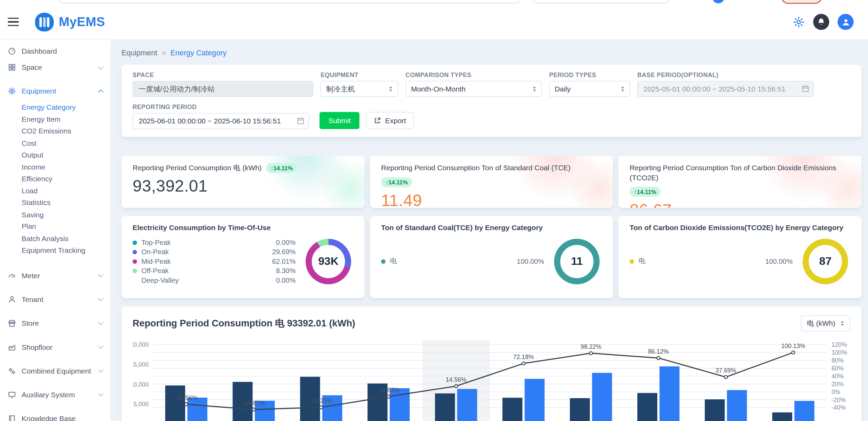 Image resolution: width=868 pixels, height=421 pixels. I want to click on chart-title: Reporting Period Consumption 电 93392.01 …, so click(244, 323).